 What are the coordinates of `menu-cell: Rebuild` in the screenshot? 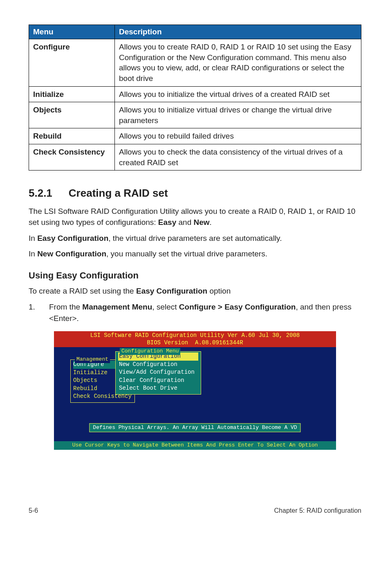 It's located at (72, 137).